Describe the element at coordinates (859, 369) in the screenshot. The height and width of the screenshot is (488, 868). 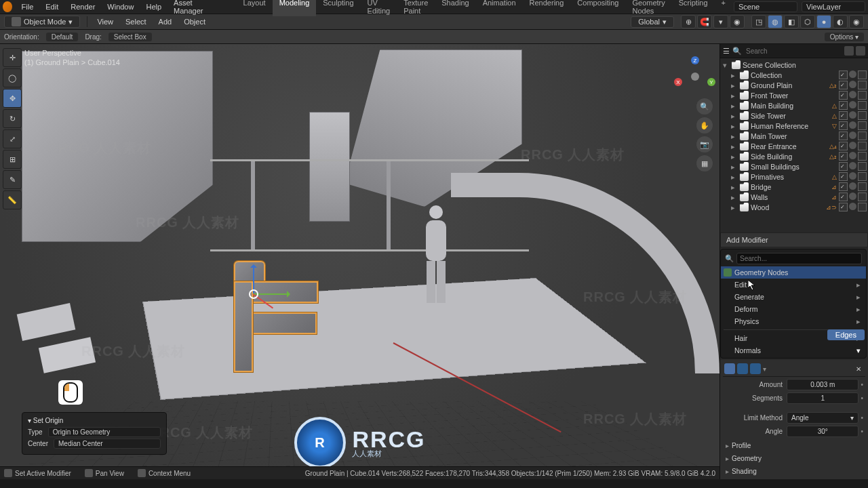
I see `modifier-remove-button: ✕` at that location.